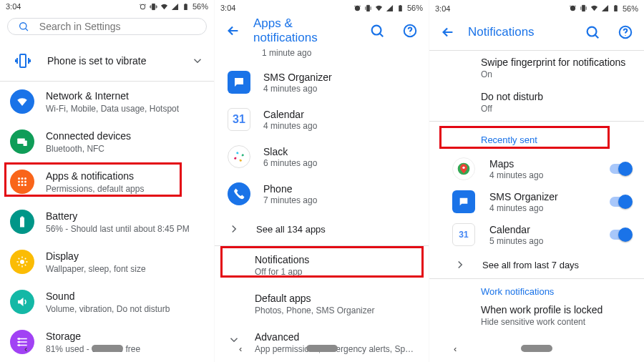  Describe the element at coordinates (537, 68) in the screenshot. I see `row-swipe-fingerprint: Swipe fingerprint for notifications On` at that location.